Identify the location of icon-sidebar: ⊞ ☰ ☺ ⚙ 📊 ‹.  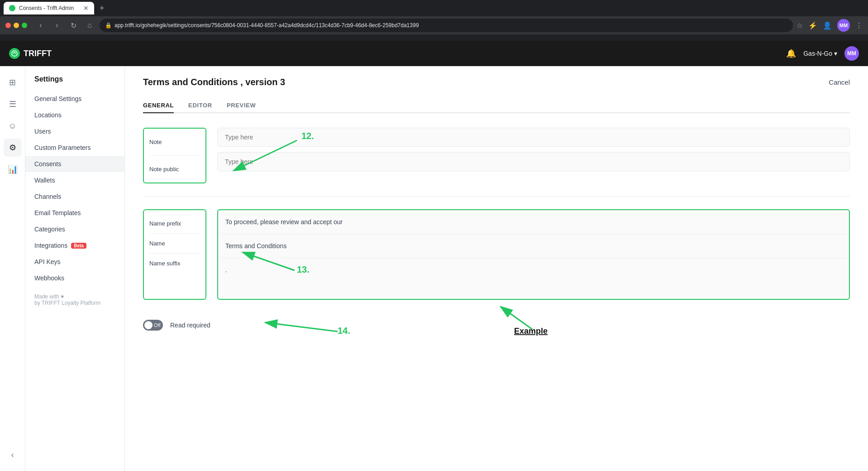
(13, 269).